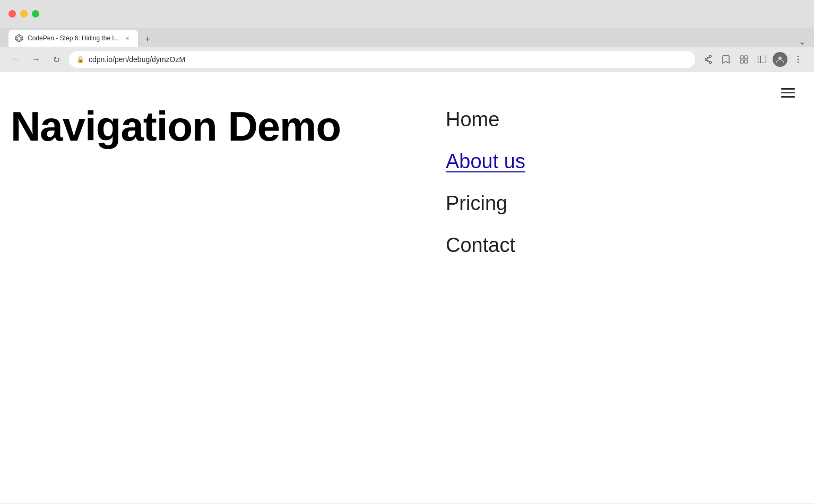  What do you see at coordinates (407, 59) in the screenshot?
I see `address-bar: ← → ↻ 🔒 cdpn.io/pen/debug/dymzOzM` at bounding box center [407, 59].